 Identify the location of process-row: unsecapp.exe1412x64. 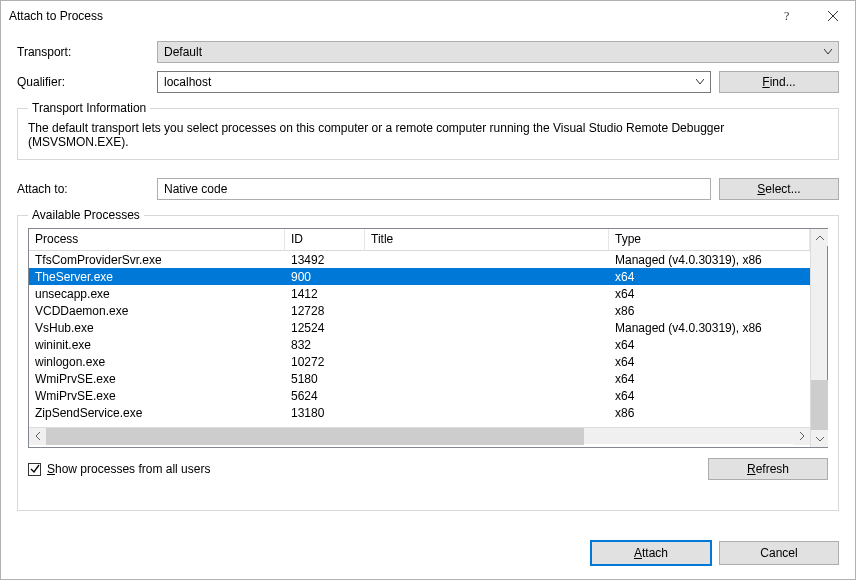
(420, 294).